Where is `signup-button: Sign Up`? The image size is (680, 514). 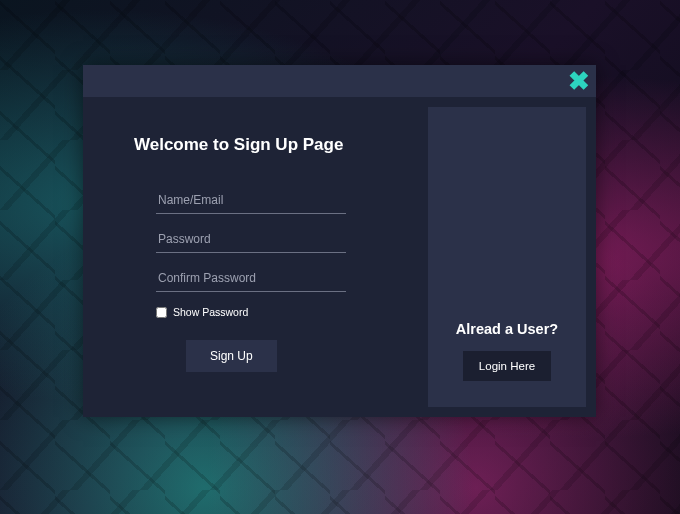 signup-button: Sign Up is located at coordinates (232, 356).